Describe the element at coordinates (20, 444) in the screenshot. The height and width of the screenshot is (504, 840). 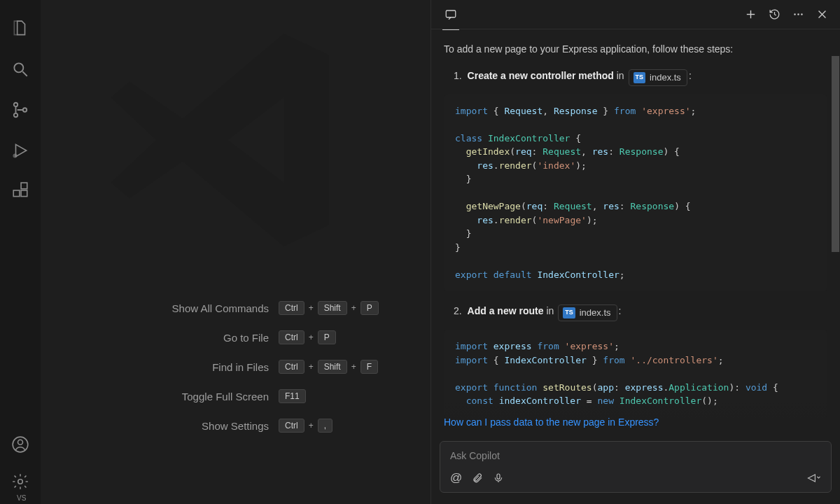
I see `accounts-icon` at that location.